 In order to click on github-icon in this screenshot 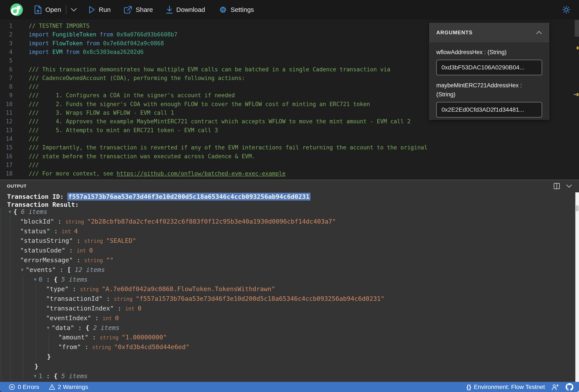, I will do `click(570, 387)`.